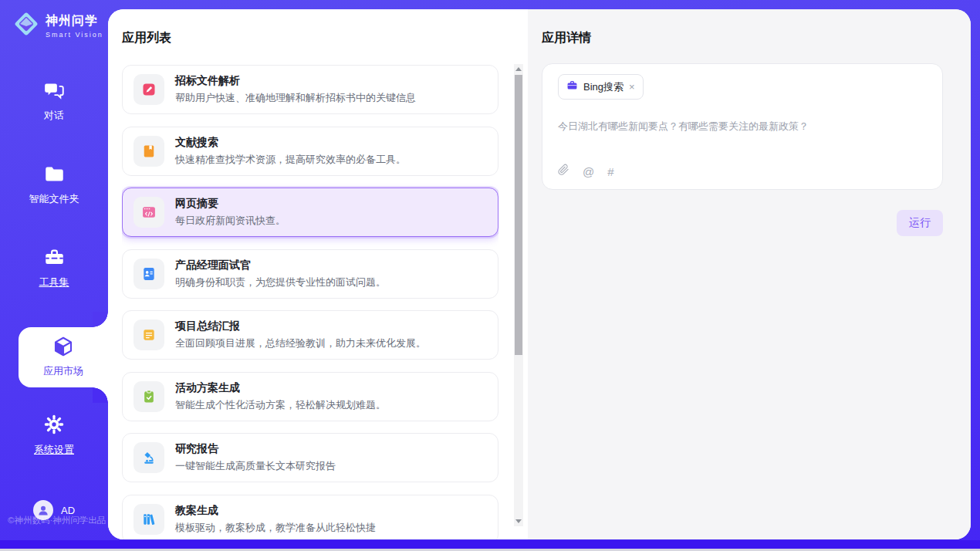 The image size is (980, 551). I want to click on folder-icon, so click(54, 181).